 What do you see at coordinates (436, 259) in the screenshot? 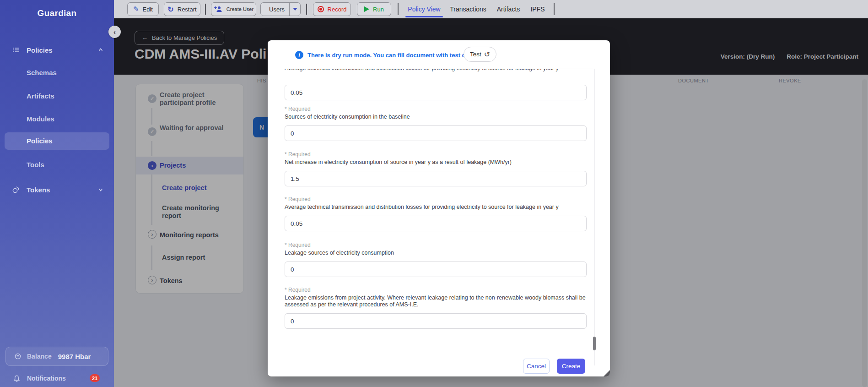
I see `form-field: * Required Leakage sources of electricit…` at bounding box center [436, 259].